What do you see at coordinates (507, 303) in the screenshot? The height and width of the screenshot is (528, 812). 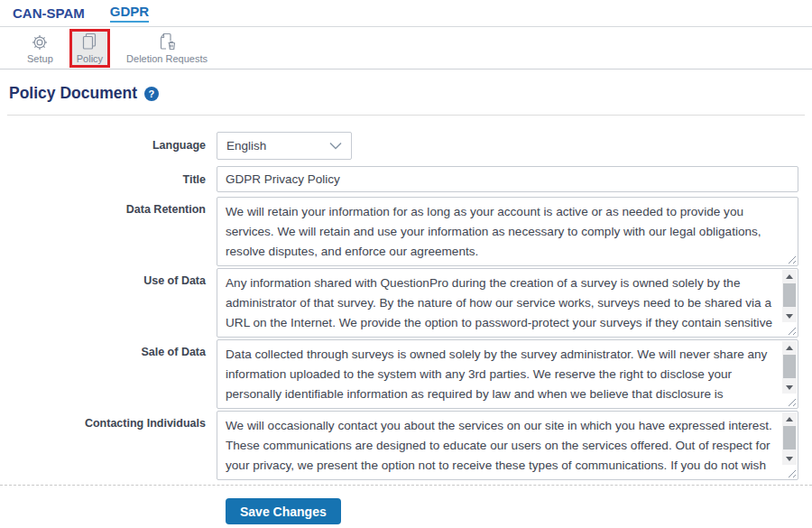 I see `use-of-data-textarea: Any information shared with QuestionPro …` at bounding box center [507, 303].